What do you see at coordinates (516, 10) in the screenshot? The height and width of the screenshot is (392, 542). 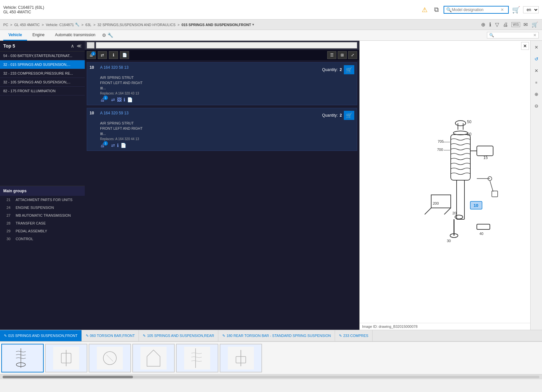 I see `cart-icon: 🛒` at bounding box center [516, 10].